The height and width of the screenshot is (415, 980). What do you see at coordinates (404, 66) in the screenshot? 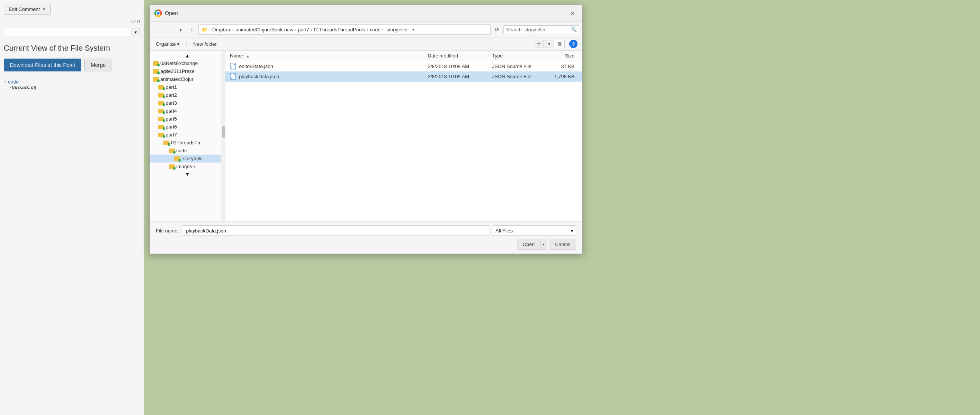
I see `file-row-editorstate: {} editorState.json 2/8/2018 10:09 AM JS…` at bounding box center [404, 66].